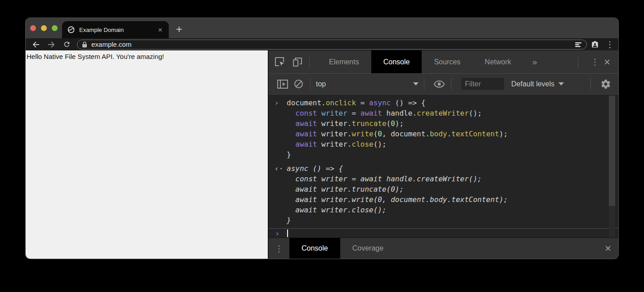  I want to click on reading-list-icon, so click(578, 45).